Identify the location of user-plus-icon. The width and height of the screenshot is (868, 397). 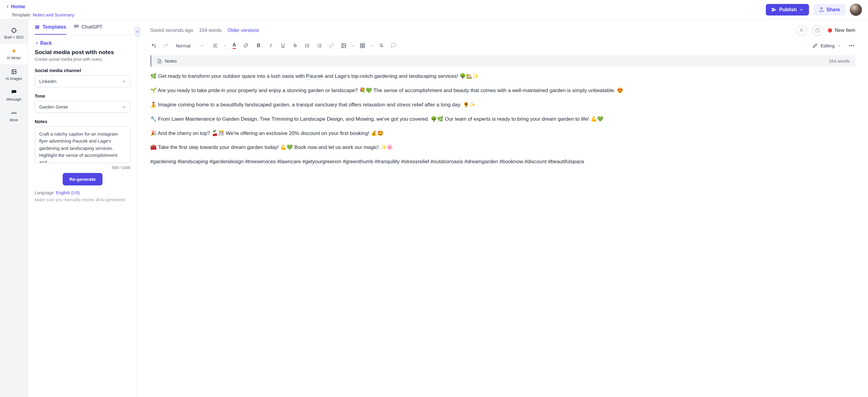
(802, 30).